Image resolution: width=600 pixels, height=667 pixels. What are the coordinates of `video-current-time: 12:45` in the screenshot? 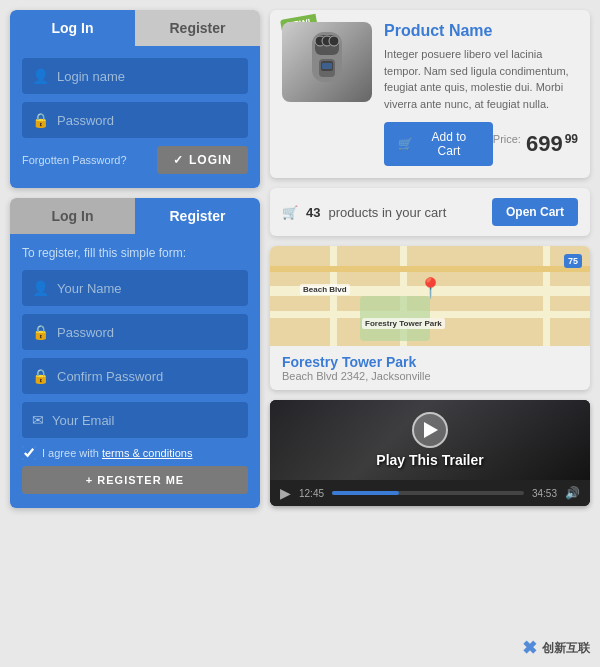 It's located at (312, 494).